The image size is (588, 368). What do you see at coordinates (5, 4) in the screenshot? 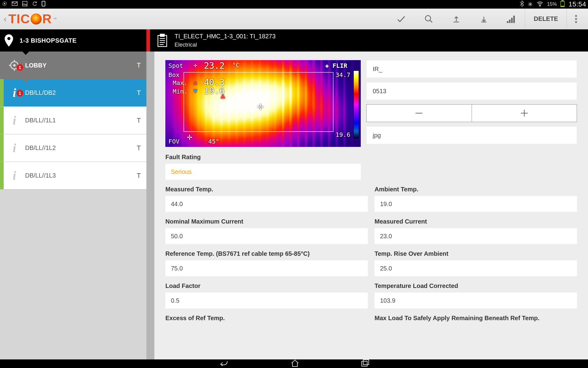
I see `settings-icon` at bounding box center [5, 4].